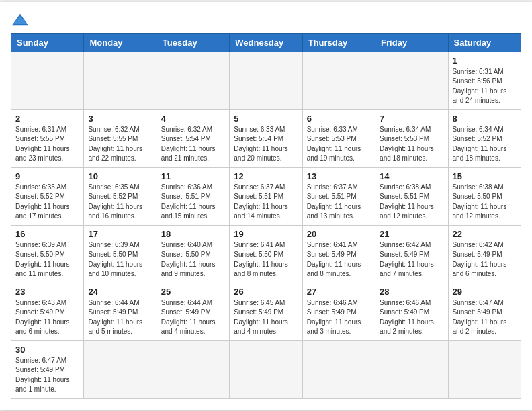 The image size is (532, 411). What do you see at coordinates (48, 369) in the screenshot?
I see `calendar-cell-30: 30Sunrise: 6:47 AMSunset: 5:49 PMDayligh…` at bounding box center [48, 369].